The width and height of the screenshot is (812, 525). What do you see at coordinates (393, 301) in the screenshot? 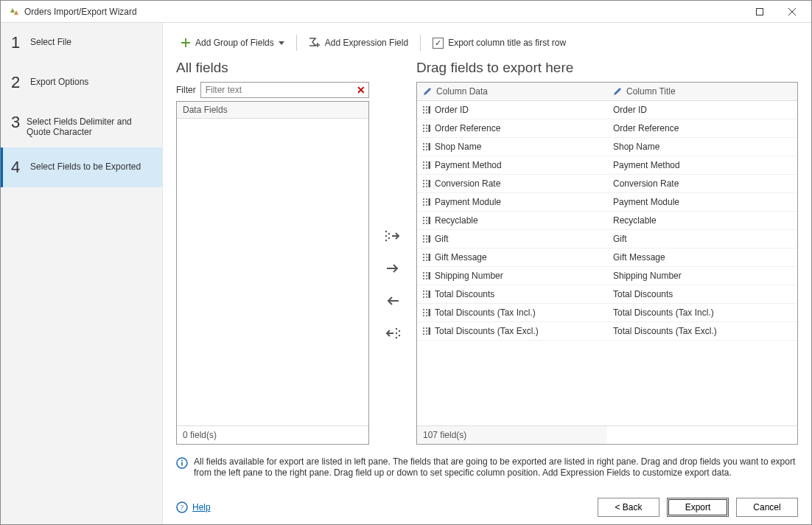
I see `move-left-button` at bounding box center [393, 301].